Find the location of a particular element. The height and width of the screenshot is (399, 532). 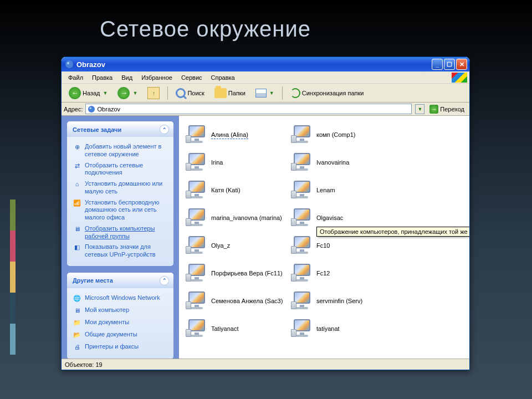

computer-item: Ivanovairina is located at coordinates (342, 163).